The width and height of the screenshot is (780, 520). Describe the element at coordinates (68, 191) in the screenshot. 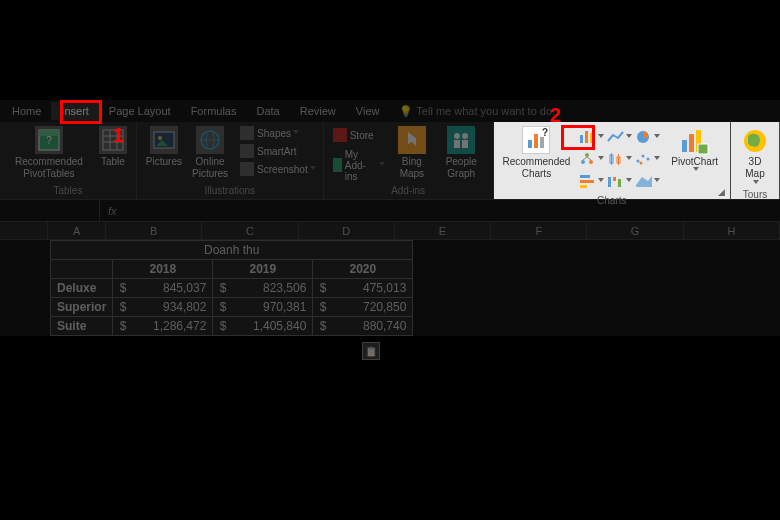

I see `group-label-tables: Tables` at that location.